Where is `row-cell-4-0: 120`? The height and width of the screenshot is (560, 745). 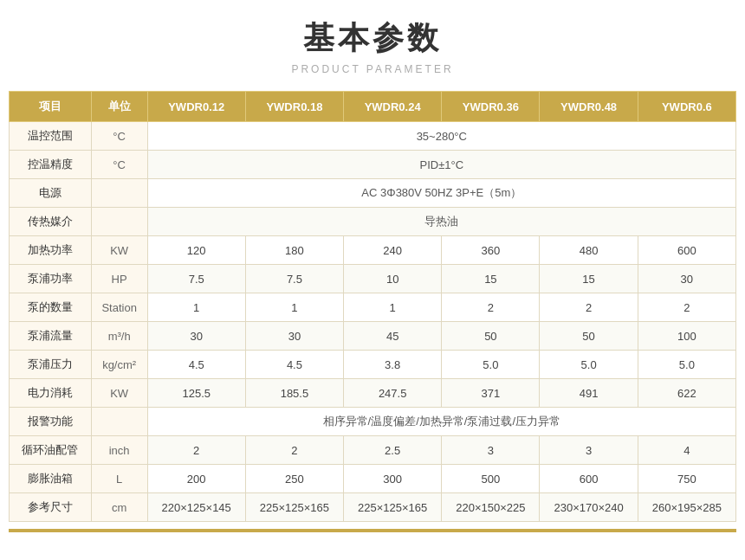
row-cell-4-0: 120 is located at coordinates (196, 251).